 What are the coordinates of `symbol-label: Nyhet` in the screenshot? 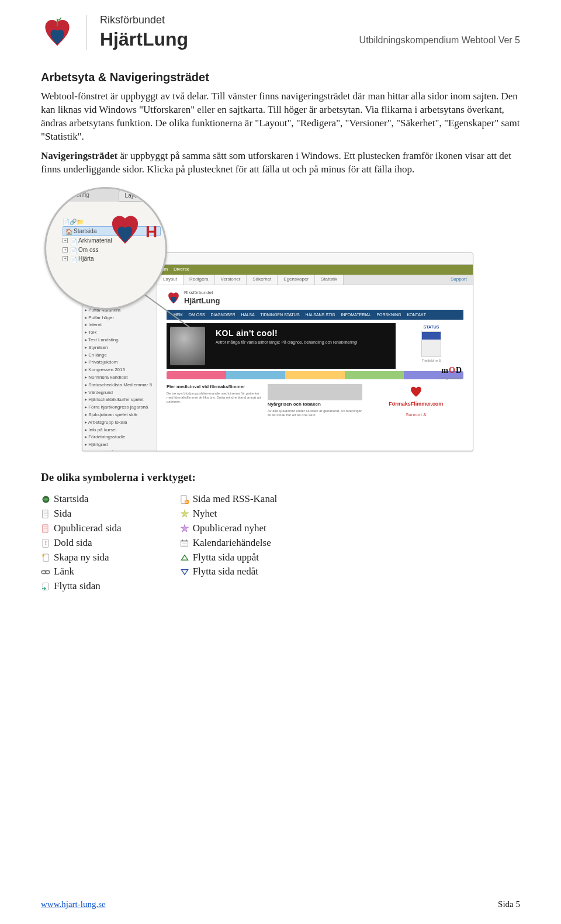 It's located at (205, 514).